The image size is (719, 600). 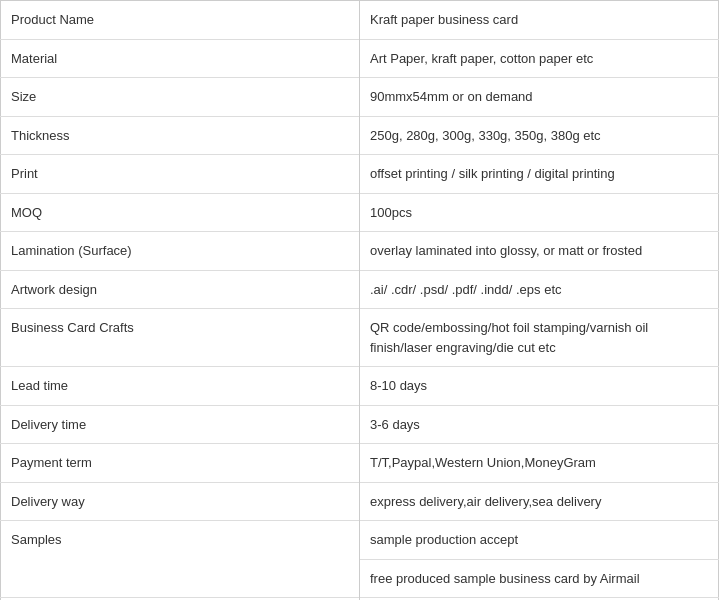 I want to click on row-value: Kraft paper business card, so click(x=540, y=20).